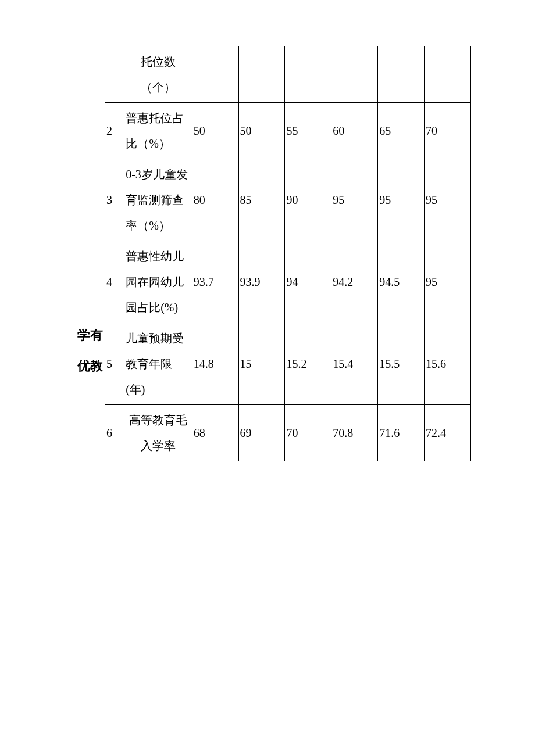 The width and height of the screenshot is (535, 756). Describe the element at coordinates (401, 131) in the screenshot. I see `value-cell: 65` at that location.